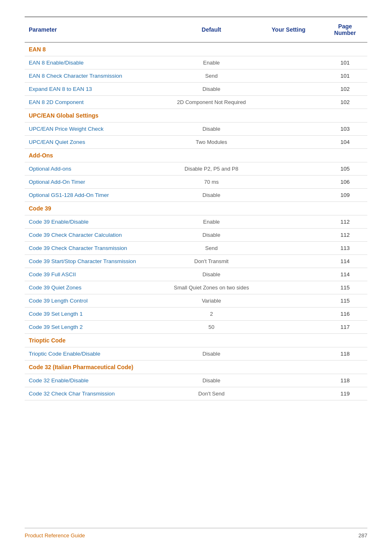 This screenshot has height=555, width=392. What do you see at coordinates (97, 394) in the screenshot?
I see `param-cell: Code 32 Check Char Transmission` at bounding box center [97, 394].